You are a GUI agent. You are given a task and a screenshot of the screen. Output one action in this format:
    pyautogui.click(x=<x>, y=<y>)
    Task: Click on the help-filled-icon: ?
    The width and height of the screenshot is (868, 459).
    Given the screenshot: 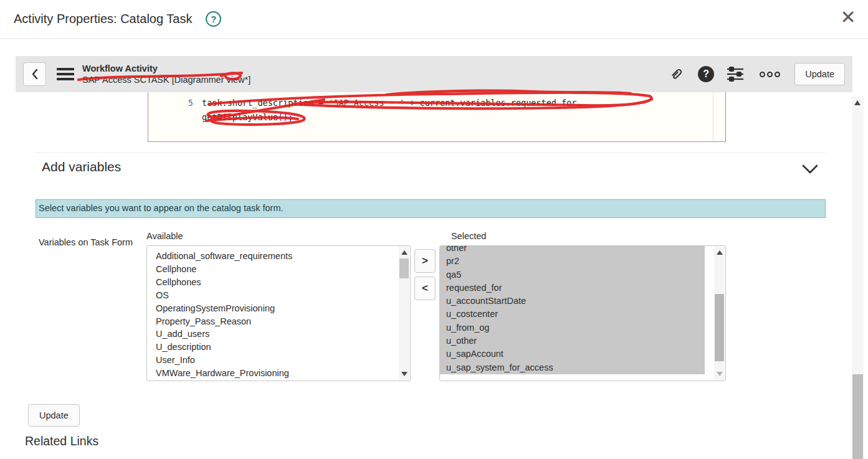 What is the action you would take?
    pyautogui.click(x=706, y=74)
    